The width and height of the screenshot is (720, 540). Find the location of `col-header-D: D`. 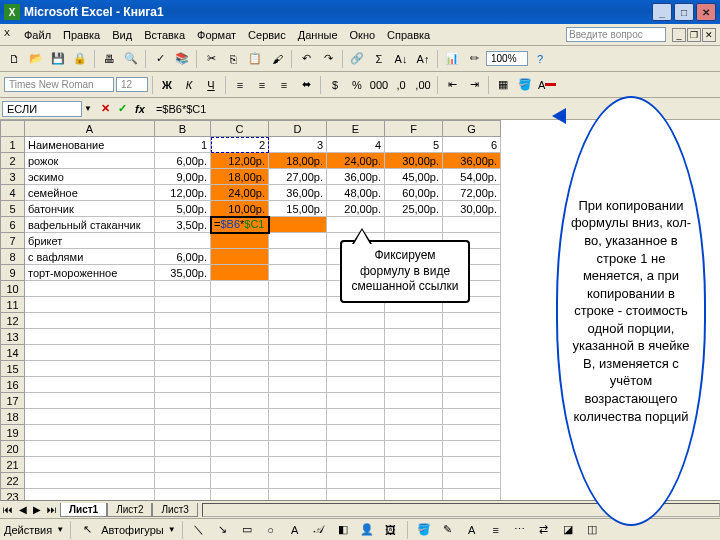

col-header-D: D is located at coordinates (298, 129).